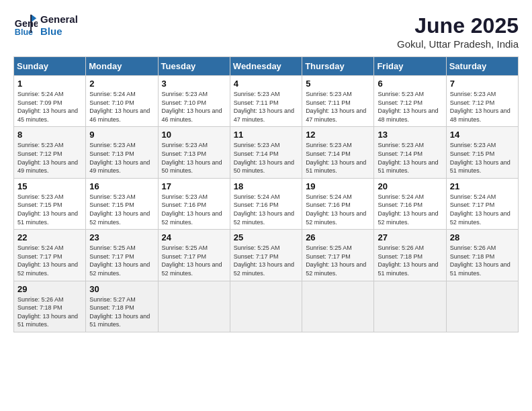  Describe the element at coordinates (458, 44) in the screenshot. I see `location-title: Gokul, Uttar Pradesh, India` at that location.